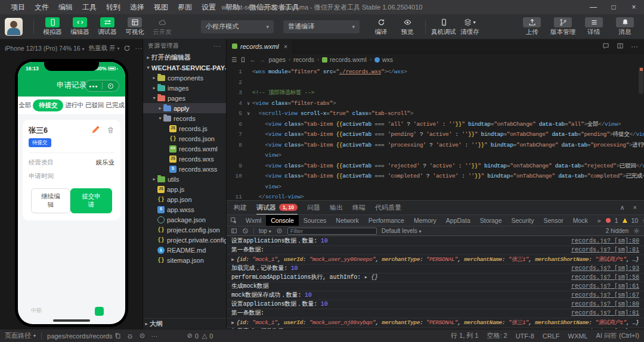 The image size is (644, 342). I want to click on comment-icon, so click(606, 46).